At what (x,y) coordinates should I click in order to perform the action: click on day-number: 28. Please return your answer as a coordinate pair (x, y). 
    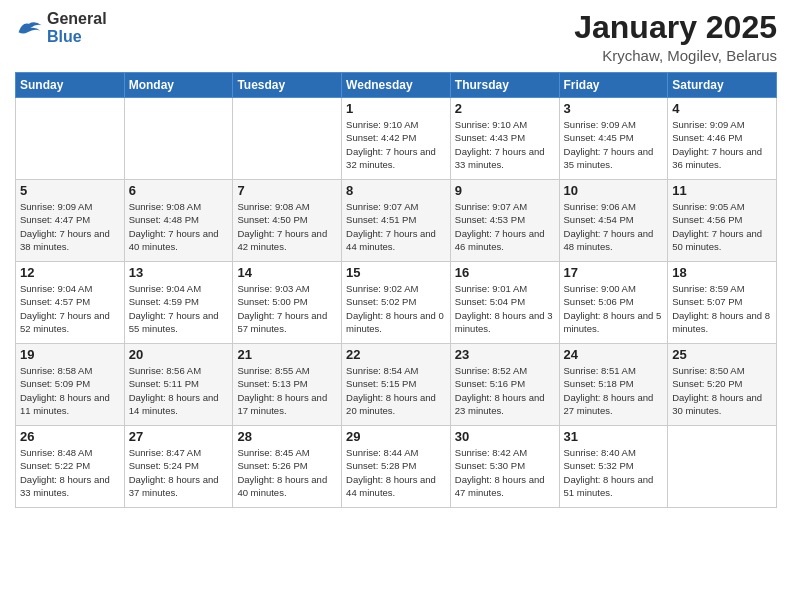
    Looking at the image, I should click on (287, 436).